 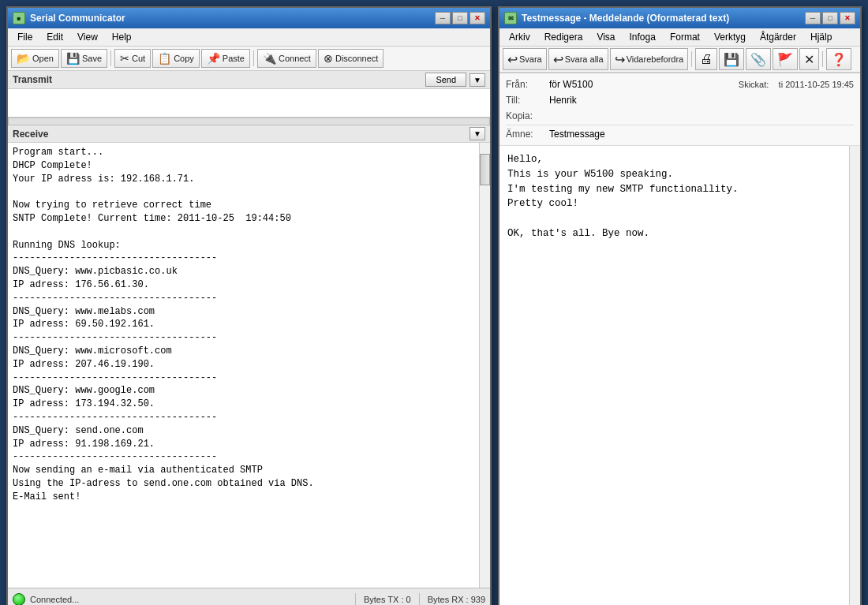 What do you see at coordinates (25, 37) in the screenshot?
I see `menu-file: File` at bounding box center [25, 37].